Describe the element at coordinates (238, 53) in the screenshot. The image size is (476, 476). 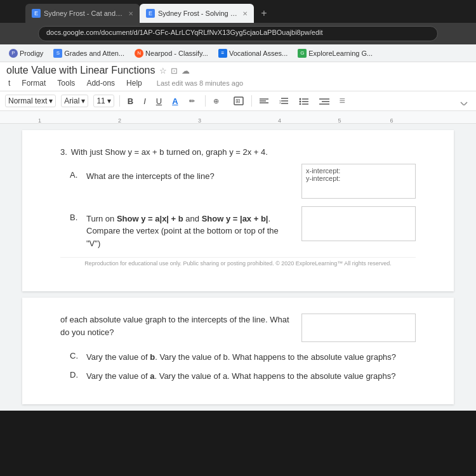
I see `bookmarks-bar: P Prodigy S Grades and Atten... N Nearpo…` at that location.